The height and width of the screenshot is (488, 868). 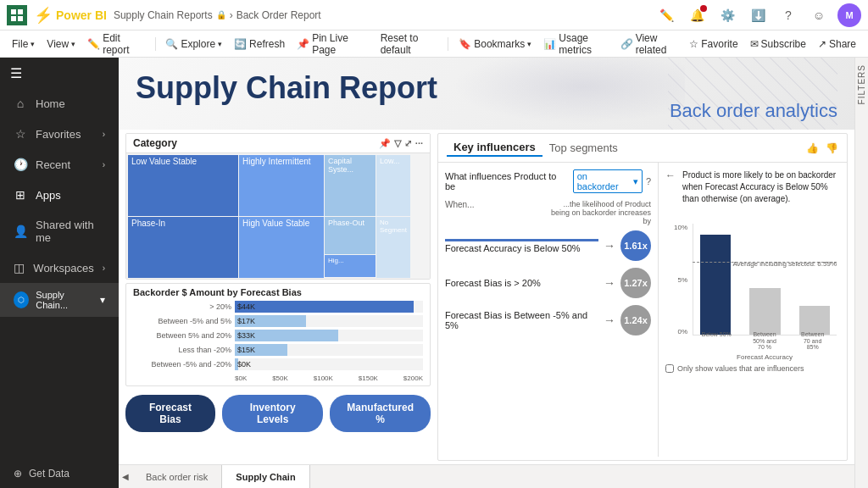 I want to click on y-label-0: 0%, so click(x=682, y=332).